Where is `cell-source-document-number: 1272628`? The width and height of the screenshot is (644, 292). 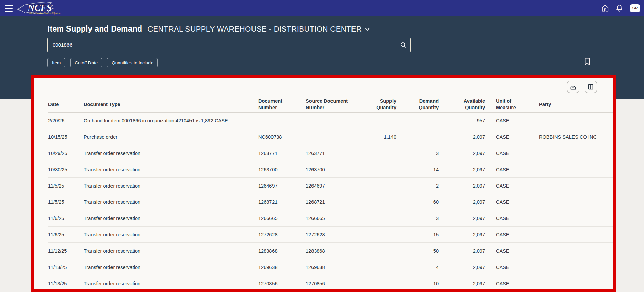 cell-source-document-number: 1272628 is located at coordinates (336, 235).